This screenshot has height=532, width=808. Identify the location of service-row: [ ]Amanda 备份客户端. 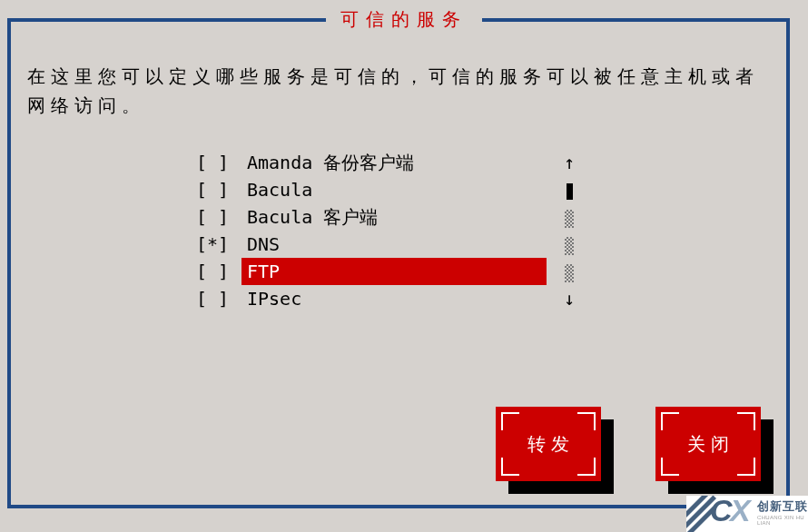
(371, 163).